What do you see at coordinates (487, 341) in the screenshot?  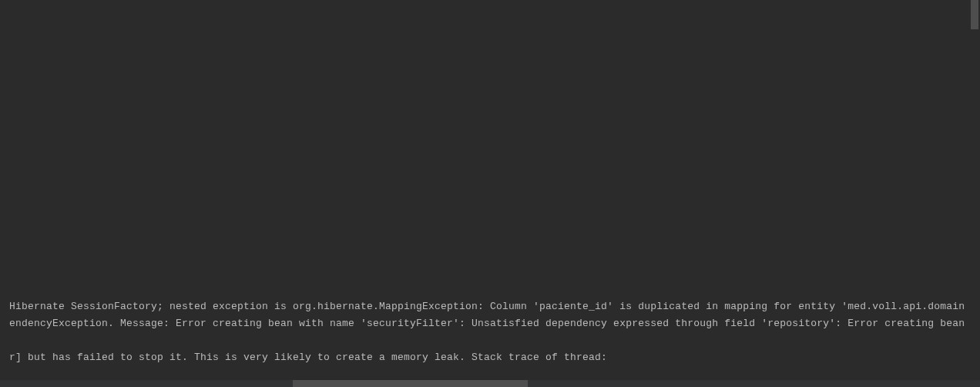 I see `log-blank-line` at bounding box center [487, 341].